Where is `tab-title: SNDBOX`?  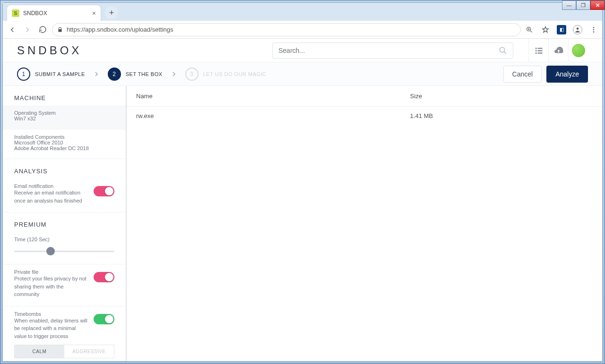
tab-title: SNDBOX is located at coordinates (56, 13).